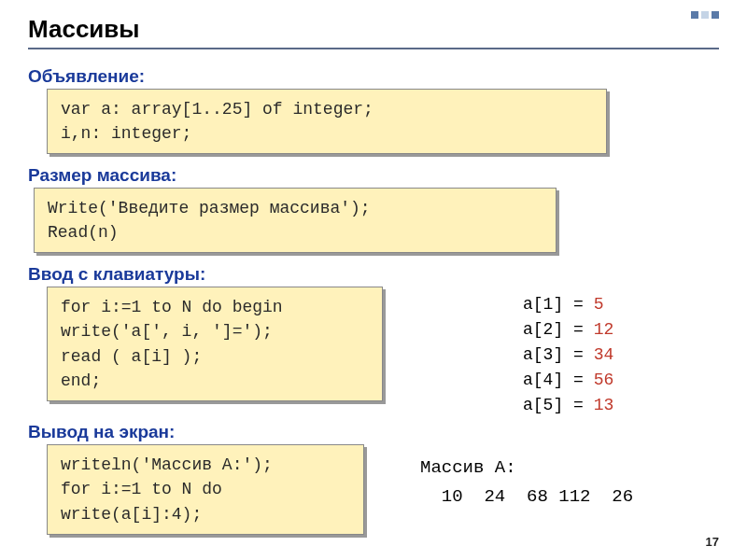 This screenshot has height=560, width=747. Describe the element at coordinates (374, 30) in the screenshot. I see `page-title: Массивы` at that location.